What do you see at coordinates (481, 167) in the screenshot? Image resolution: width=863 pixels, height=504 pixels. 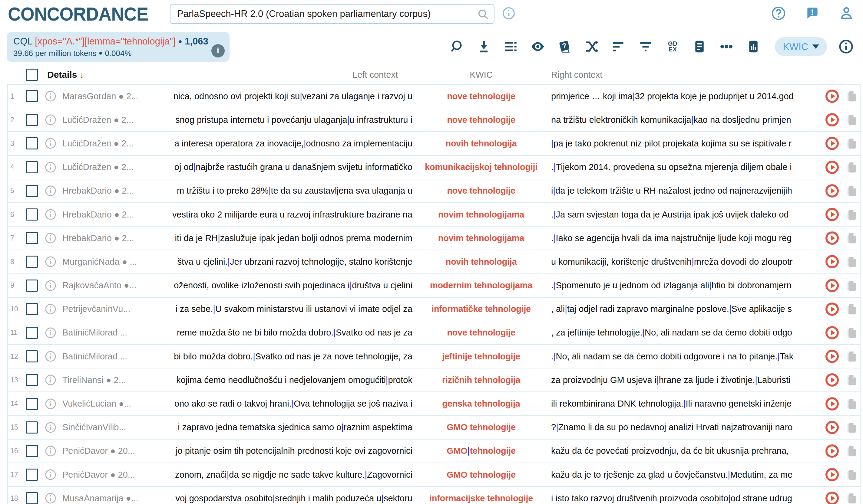 I see `kwic-text: komunikacijskoj tehnologiji` at bounding box center [481, 167].